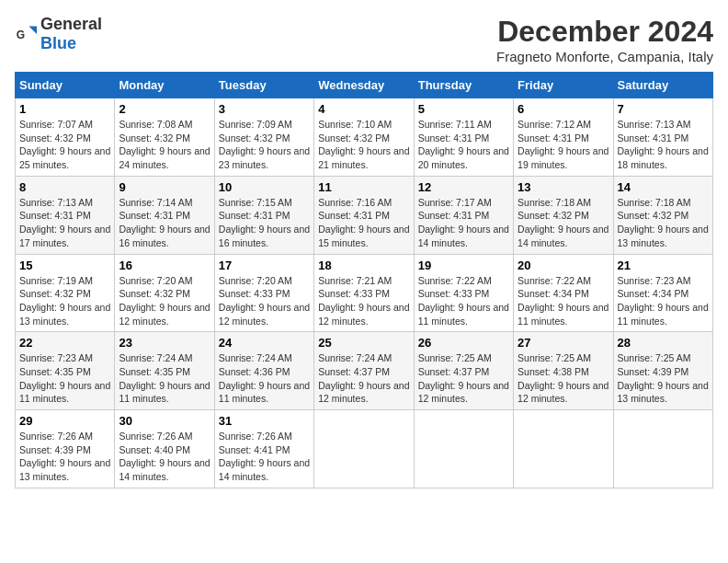  I want to click on day-info: Sunrise: 7:22 AMSunset: 4:34 PMDaylight:…, so click(563, 302).